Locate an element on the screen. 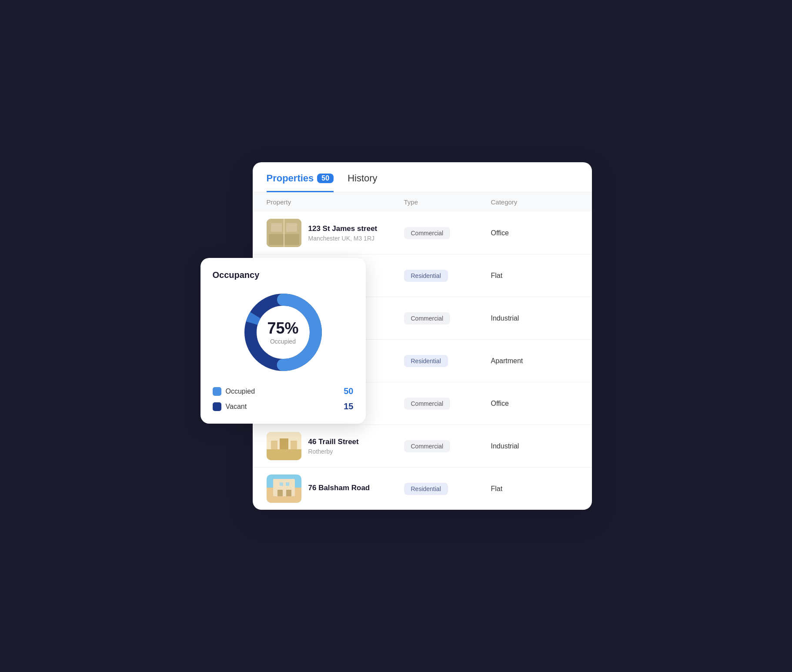  tabs-bar: Properties 50 History is located at coordinates (422, 177).